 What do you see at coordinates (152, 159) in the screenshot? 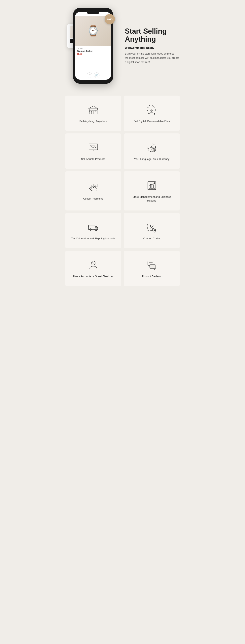
I see `feature-currency-label: Your Language, Your Currency` at bounding box center [152, 159].